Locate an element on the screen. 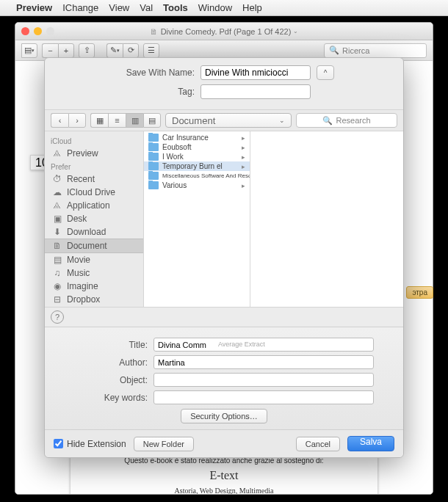 The width and height of the screenshot is (448, 502). hide-extension-input is located at coordinates (59, 443).